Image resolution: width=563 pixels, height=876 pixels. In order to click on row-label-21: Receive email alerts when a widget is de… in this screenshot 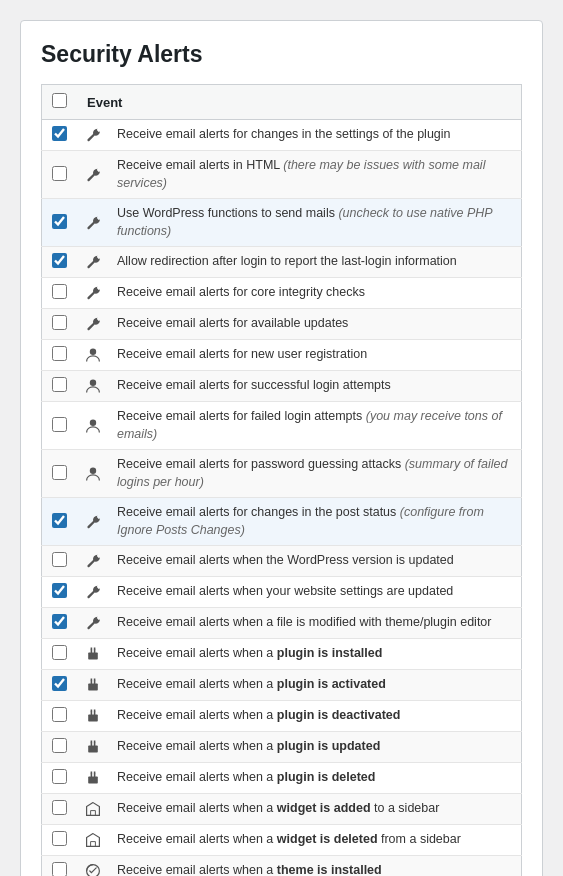, I will do `click(316, 840)`.